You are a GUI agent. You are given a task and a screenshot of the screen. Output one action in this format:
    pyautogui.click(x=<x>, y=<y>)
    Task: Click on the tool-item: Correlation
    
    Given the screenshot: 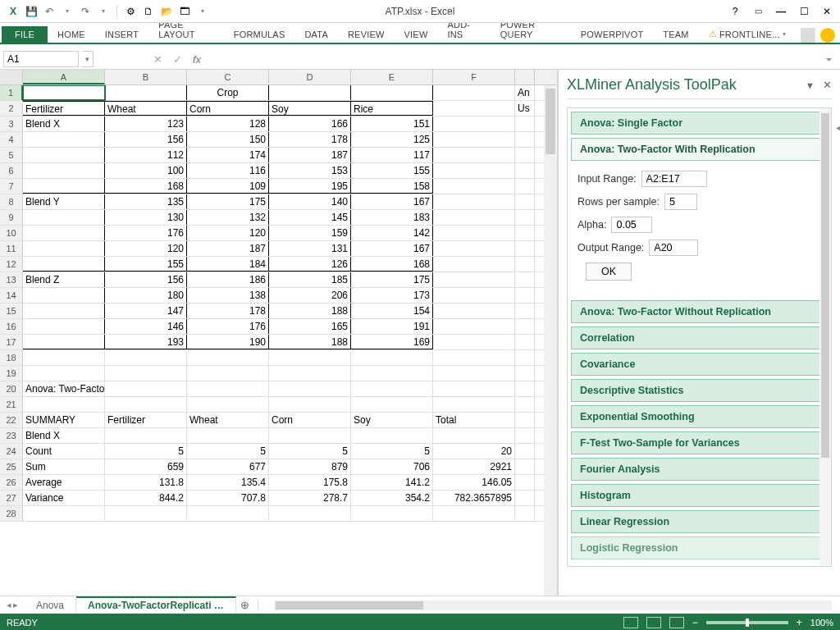 What is the action you would take?
    pyautogui.click(x=699, y=338)
    